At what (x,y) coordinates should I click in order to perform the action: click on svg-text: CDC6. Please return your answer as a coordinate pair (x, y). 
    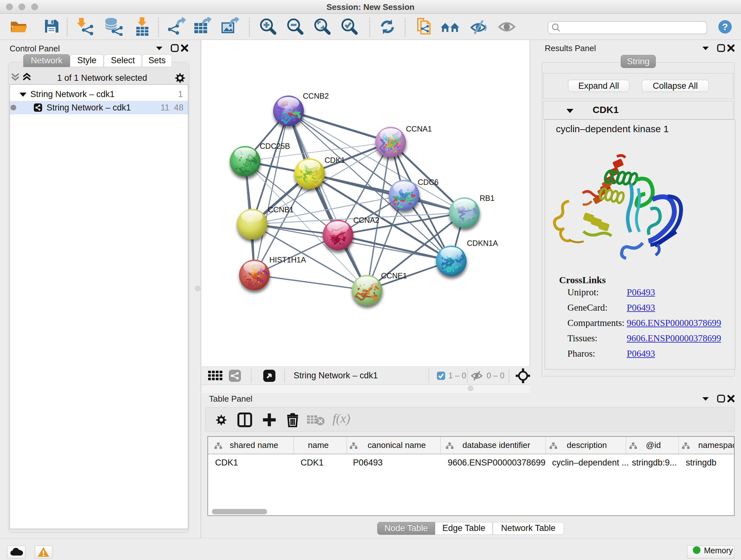
    Looking at the image, I should click on (428, 182).